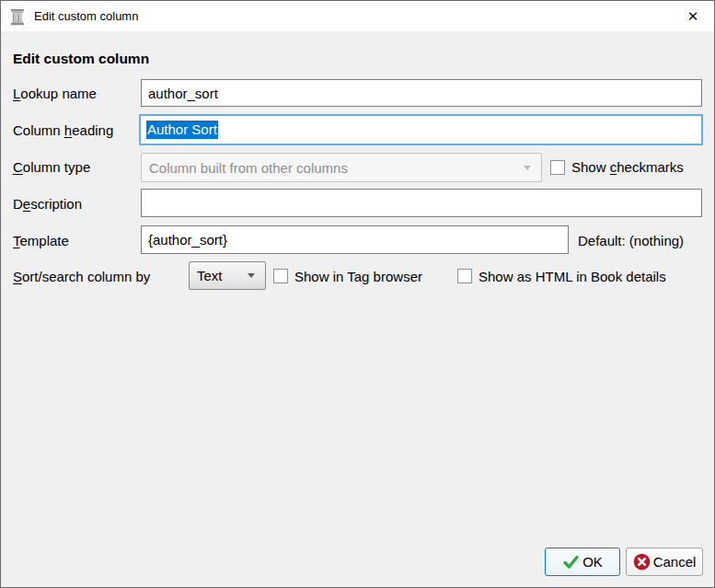  I want to click on column-type-combo: Column built from other columns, so click(341, 167).